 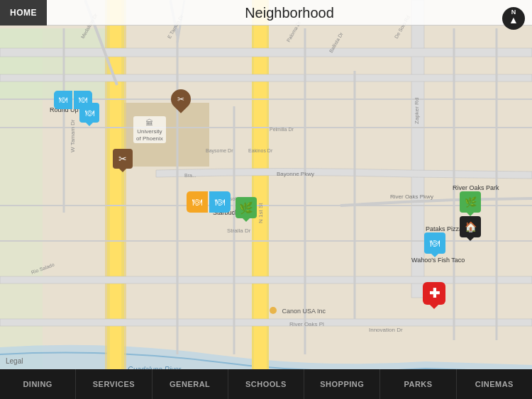 What do you see at coordinates (282, 129) in the screenshot?
I see `svg-text: Pelmilla Dr` at bounding box center [282, 129].